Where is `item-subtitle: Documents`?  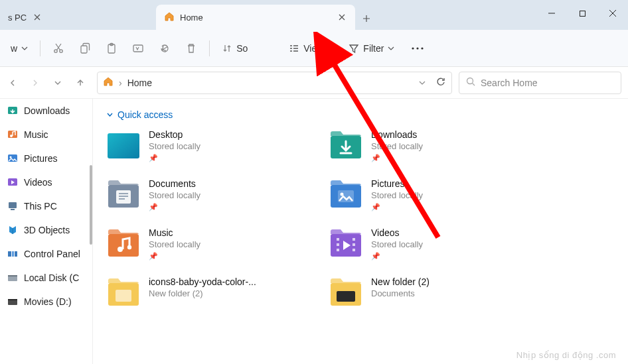 item-subtitle: Documents is located at coordinates (400, 293).